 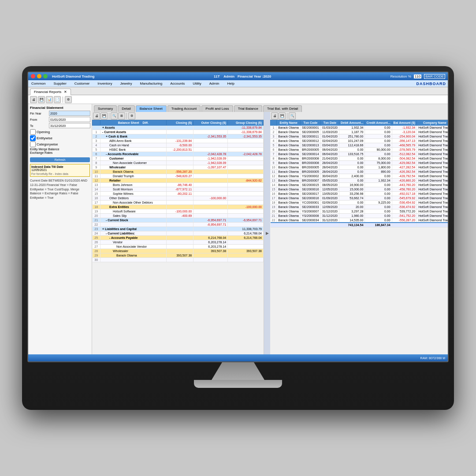 What do you see at coordinates (177, 84) in the screenshot?
I see `menu-accounts: Accounts` at bounding box center [177, 84].